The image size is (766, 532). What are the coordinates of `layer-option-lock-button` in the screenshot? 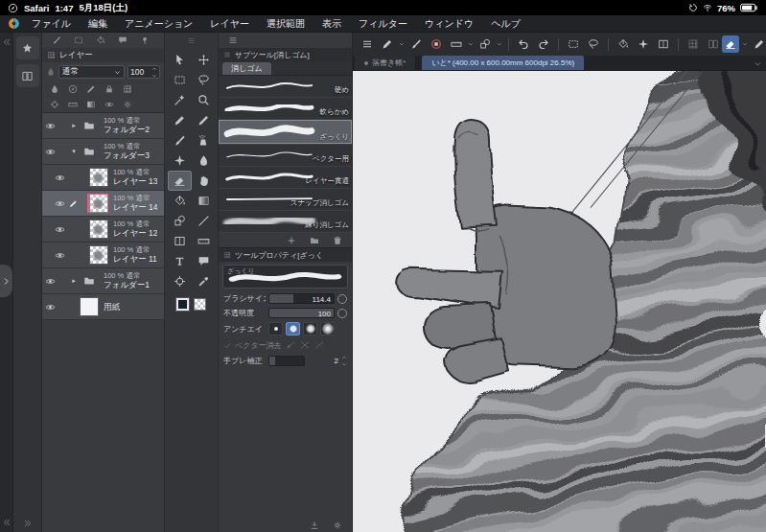 It's located at (109, 89).